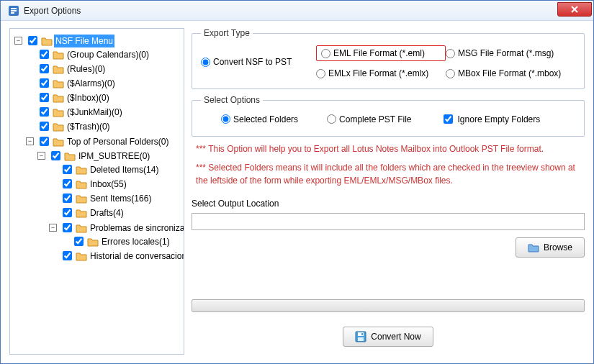  I want to click on radio-label: Selected Folders, so click(266, 119).